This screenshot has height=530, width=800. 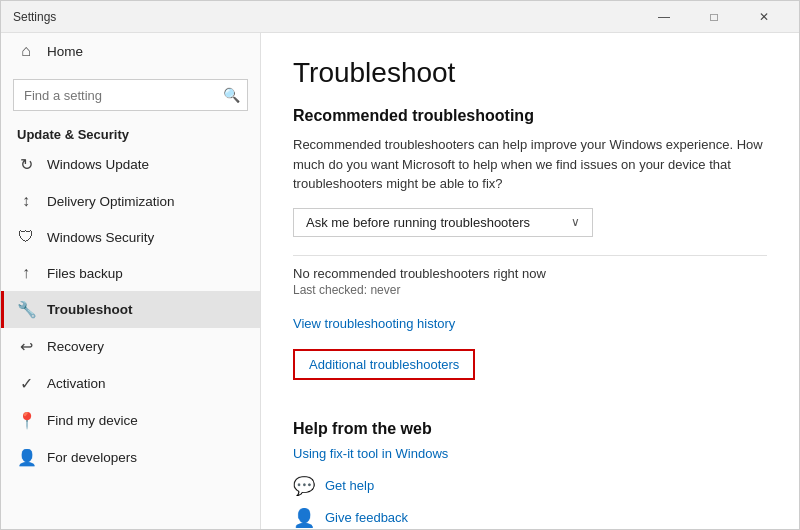 I want to click on get-help-link: Get help, so click(x=350, y=486).